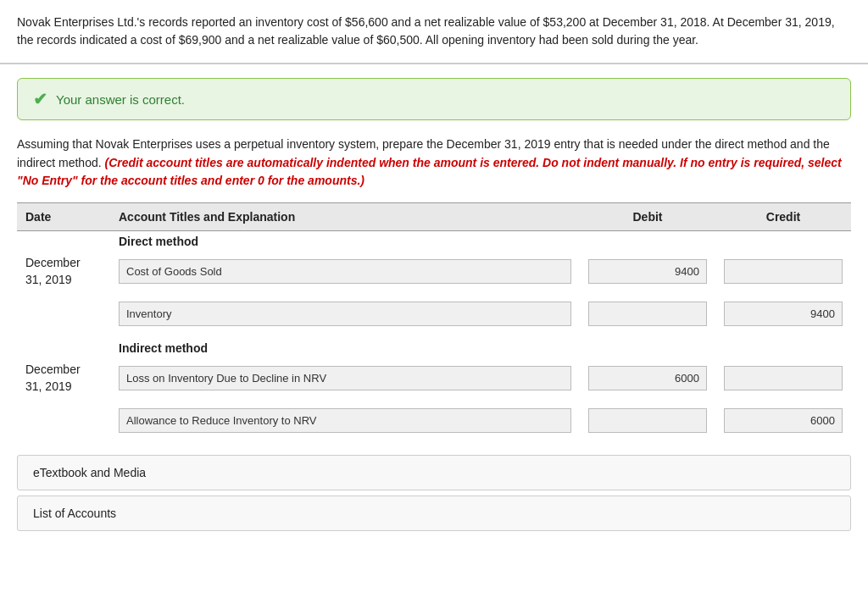 The height and width of the screenshot is (609, 868). What do you see at coordinates (434, 473) in the screenshot?
I see `etextbook-button: eTextbook and Media` at bounding box center [434, 473].